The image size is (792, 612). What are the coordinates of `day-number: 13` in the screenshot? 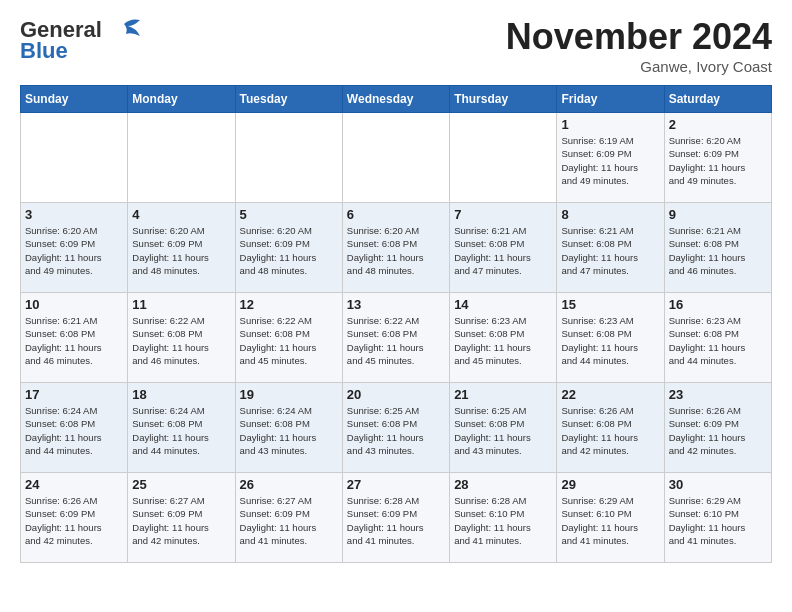 It's located at (396, 304).